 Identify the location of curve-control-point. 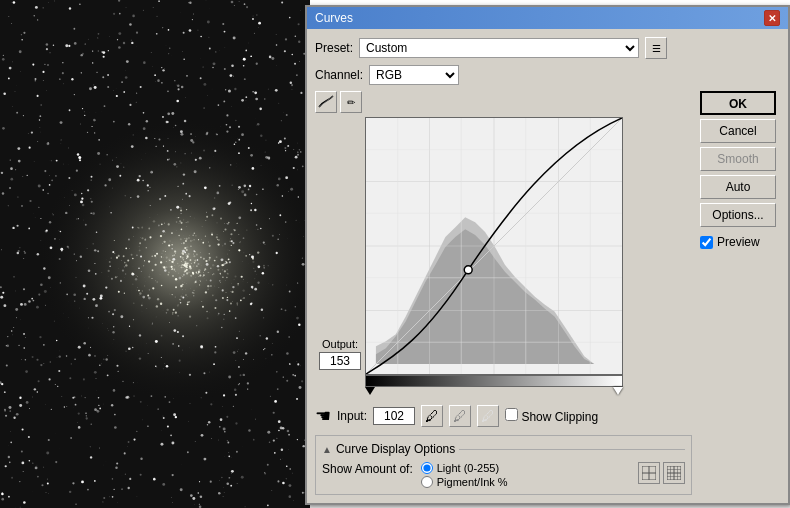
(468, 270).